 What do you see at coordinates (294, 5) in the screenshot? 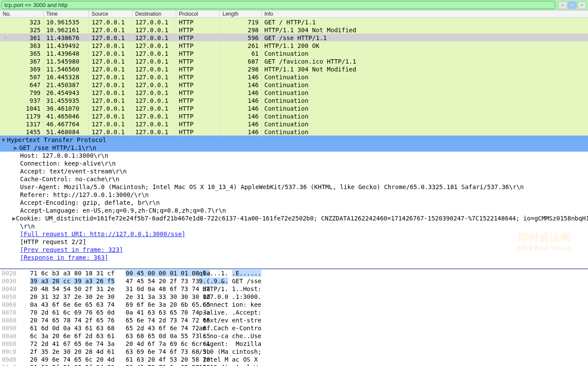
I see `display-filter-bar: ✕ ➔ ▾` at bounding box center [294, 5].